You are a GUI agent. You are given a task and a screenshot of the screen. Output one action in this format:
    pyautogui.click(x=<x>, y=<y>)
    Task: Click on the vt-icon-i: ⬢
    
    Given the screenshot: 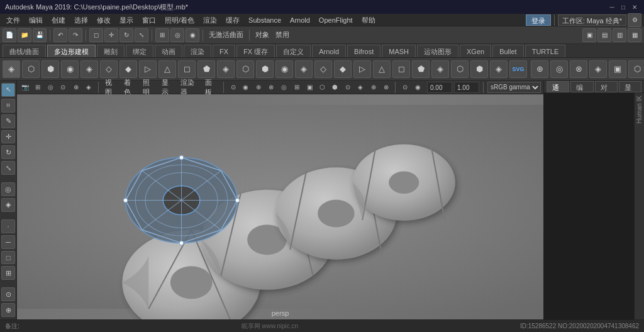 What is the action you would take?
    pyautogui.click(x=335, y=87)
    